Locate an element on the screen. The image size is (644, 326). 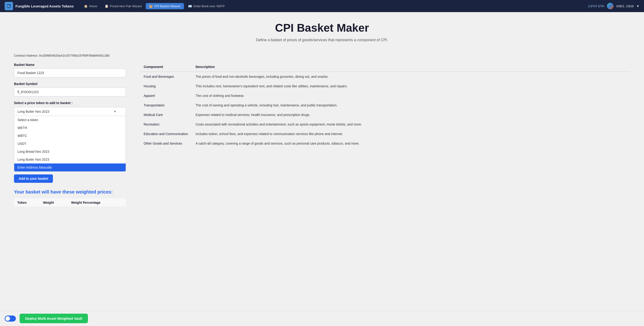
dropdown-item-usdt: USDT is located at coordinates (70, 144).